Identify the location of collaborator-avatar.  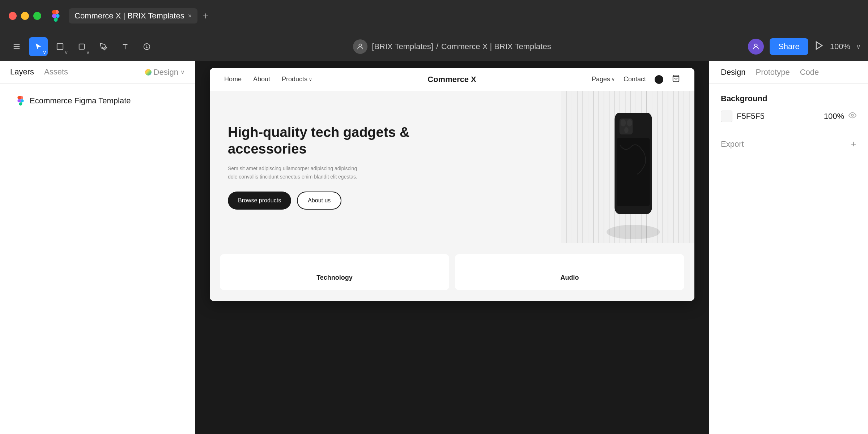
(756, 47).